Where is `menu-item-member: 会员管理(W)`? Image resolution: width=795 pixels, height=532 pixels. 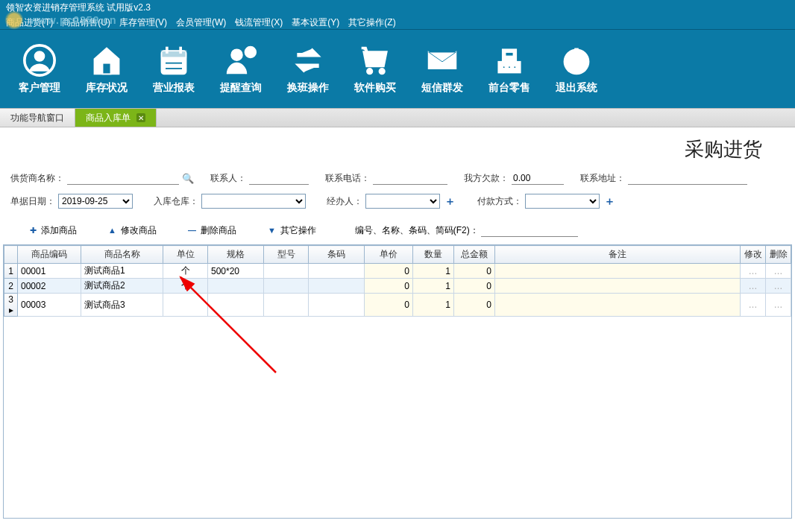
menu-item-member: 会员管理(W) is located at coordinates (201, 21).